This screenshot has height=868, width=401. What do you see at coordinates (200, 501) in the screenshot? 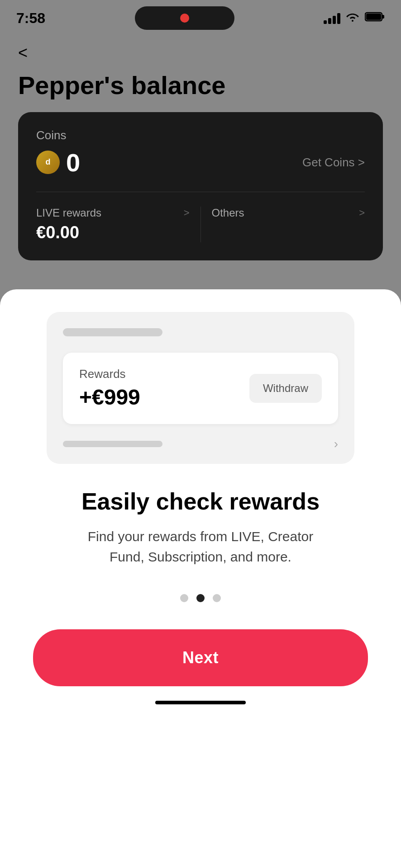
I see `main-heading: Easily check rewards` at bounding box center [200, 501].